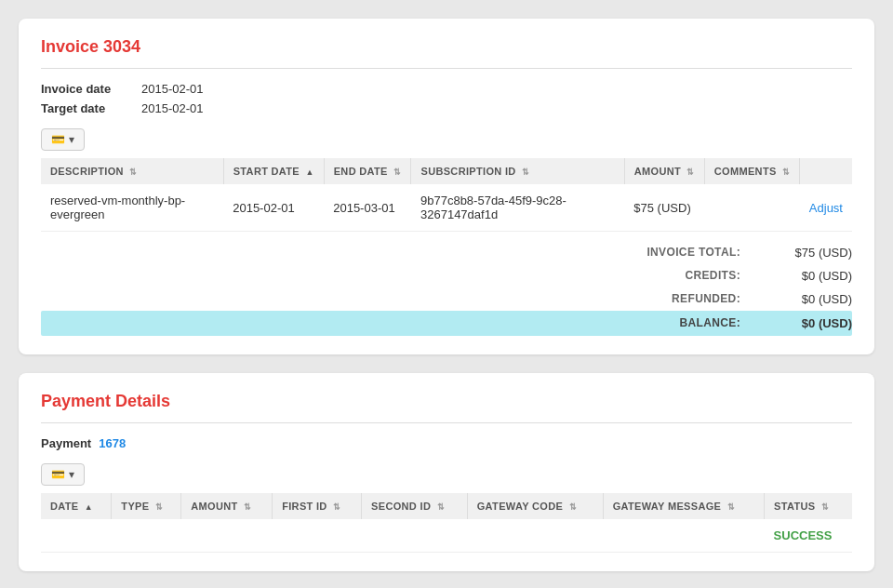  What do you see at coordinates (517, 171) in the screenshot?
I see `col-subscription-id: SUBSCRIPTION ID ⇅` at bounding box center [517, 171].